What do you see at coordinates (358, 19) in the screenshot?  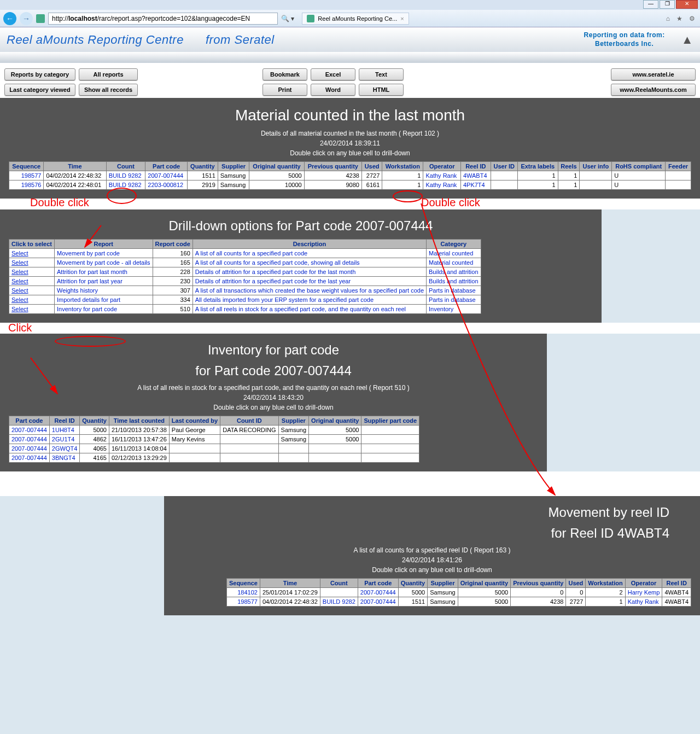 I see `tab-title: Reel aMounts Reporting Ce...` at bounding box center [358, 19].